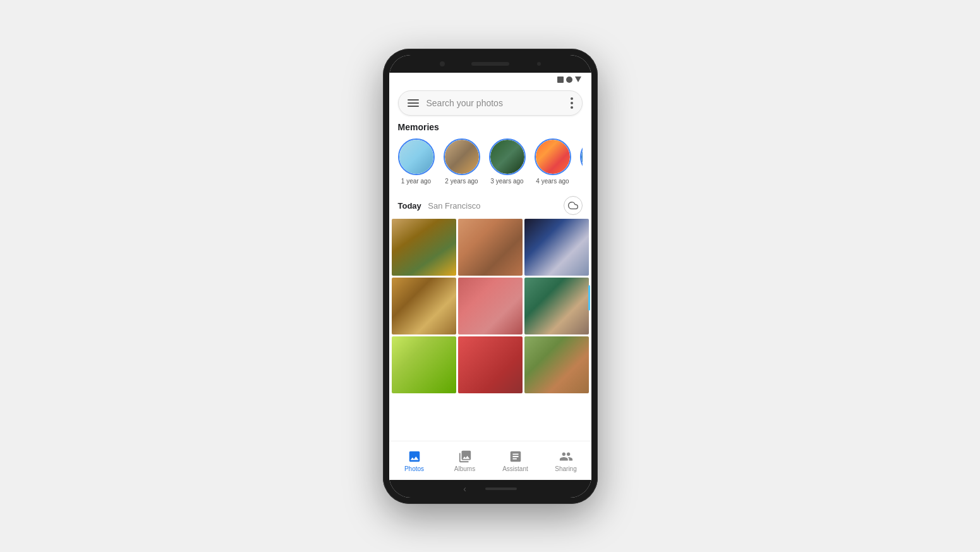 Image resolution: width=980 pixels, height=552 pixels. Describe the element at coordinates (552, 181) in the screenshot. I see `memory-label-4: 4 years ago` at that location.